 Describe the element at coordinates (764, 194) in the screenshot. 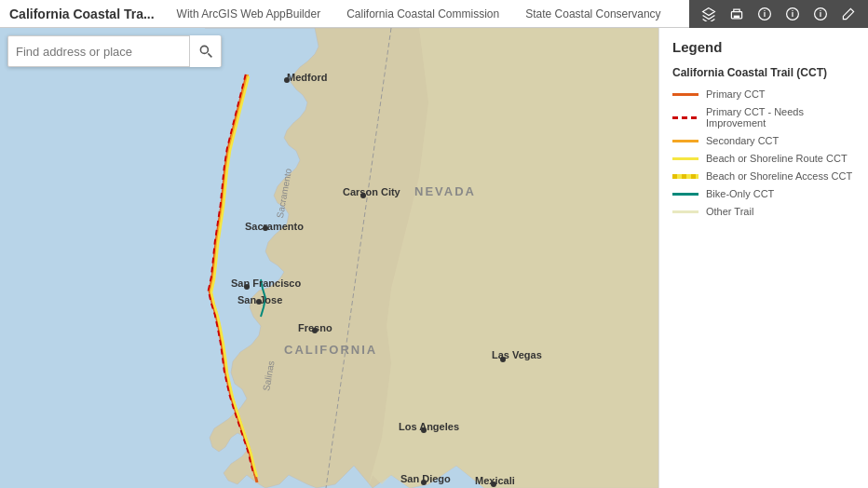

I see `legend-item-5: Bike-Only CCT` at that location.